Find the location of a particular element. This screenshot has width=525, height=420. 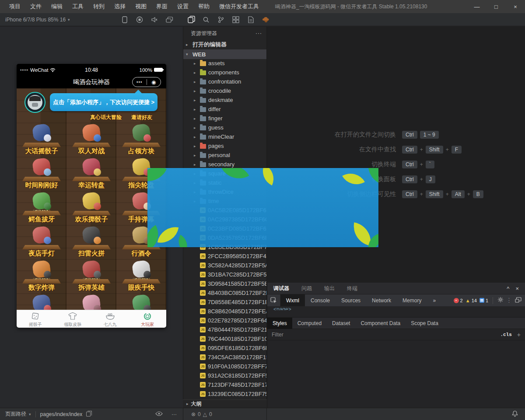

tree-file: JS8C8B620485D172BFEA... is located at coordinates (225, 312).